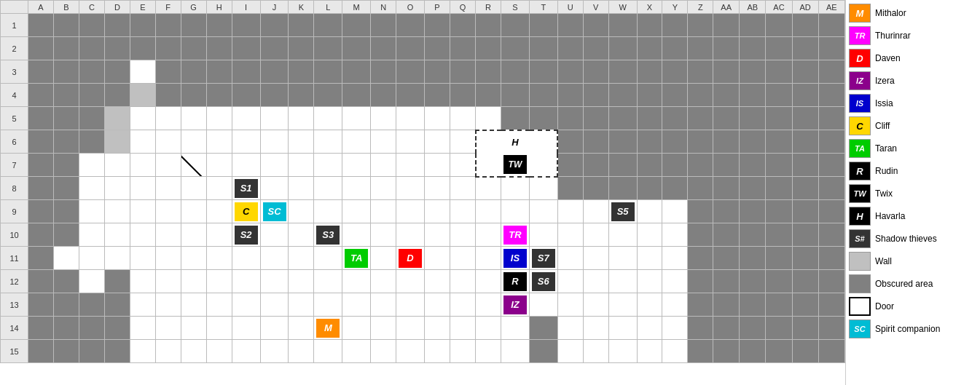  I want to click on cell-q3, so click(462, 72).